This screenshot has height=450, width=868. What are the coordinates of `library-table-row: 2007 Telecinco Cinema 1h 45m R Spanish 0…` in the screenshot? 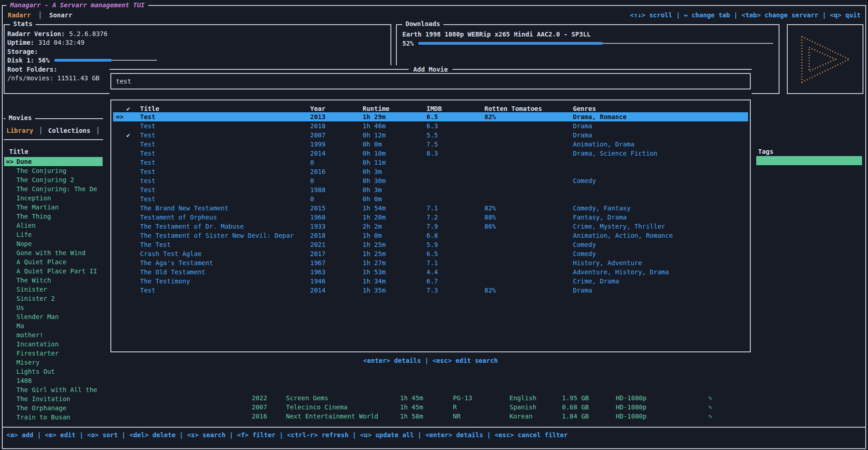 It's located at (557, 407).